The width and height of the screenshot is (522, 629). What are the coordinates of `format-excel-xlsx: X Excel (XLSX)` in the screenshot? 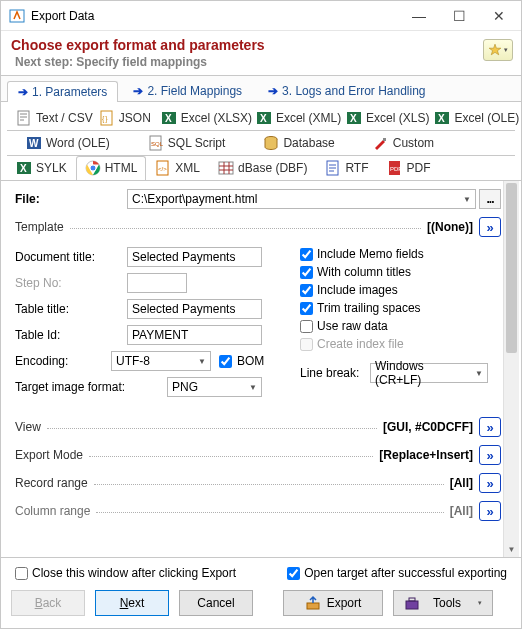 It's located at (200, 118).